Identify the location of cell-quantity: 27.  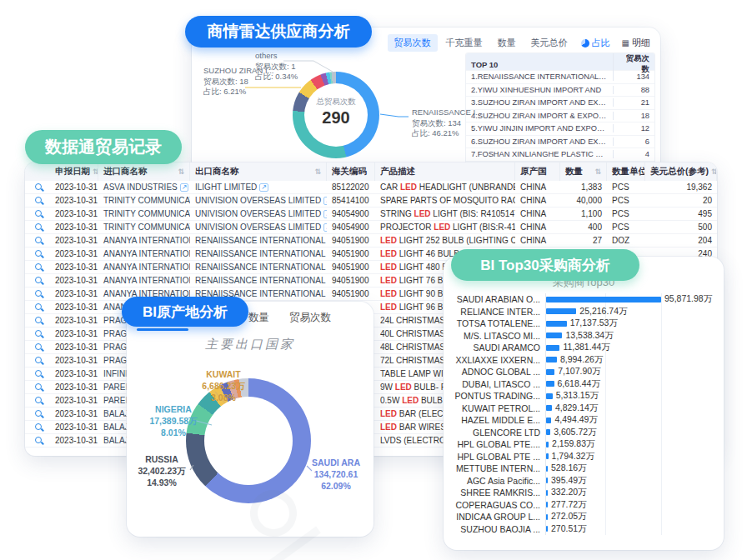
(584, 240).